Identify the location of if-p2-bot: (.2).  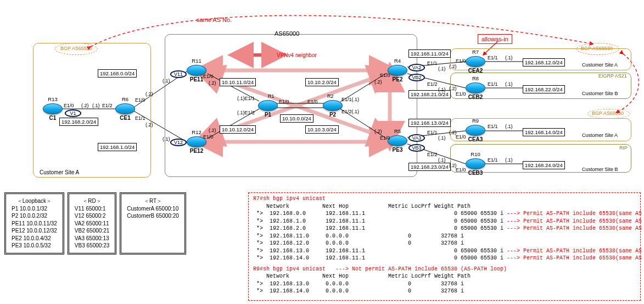
(149, 125).